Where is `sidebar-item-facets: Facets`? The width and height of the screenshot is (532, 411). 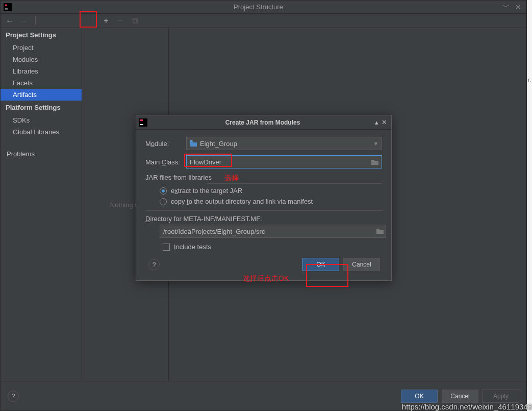
sidebar-item-facets: Facets is located at coordinates (41, 83).